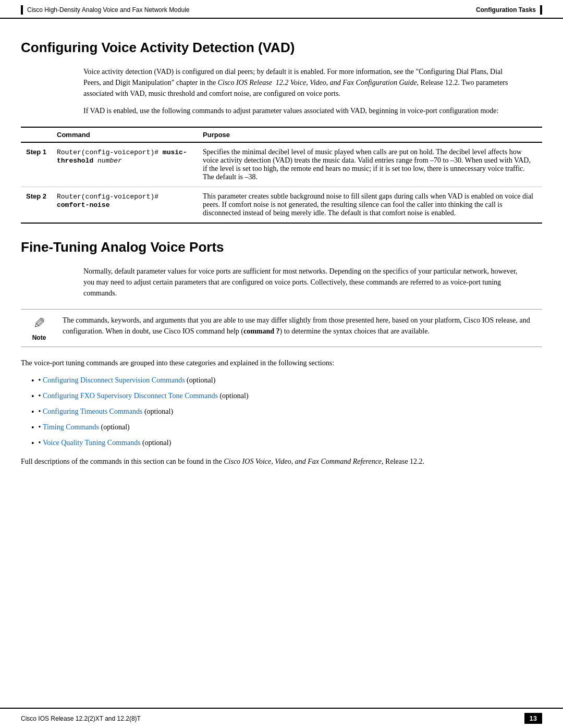 The height and width of the screenshot is (728, 563). What do you see at coordinates (287, 443) in the screenshot?
I see `list-item: • Voice Quality Tuning Commands (optiona…` at bounding box center [287, 443].